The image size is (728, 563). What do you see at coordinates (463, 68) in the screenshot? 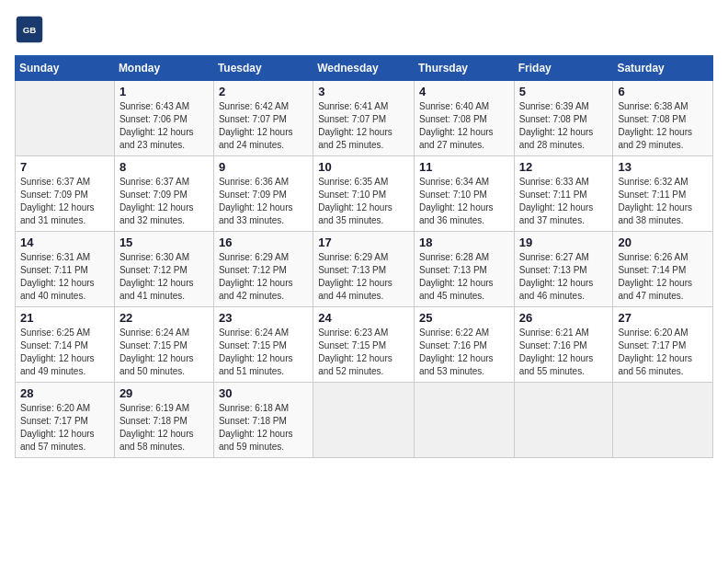
I see `col-header-thursday: Thursday` at bounding box center [463, 68].